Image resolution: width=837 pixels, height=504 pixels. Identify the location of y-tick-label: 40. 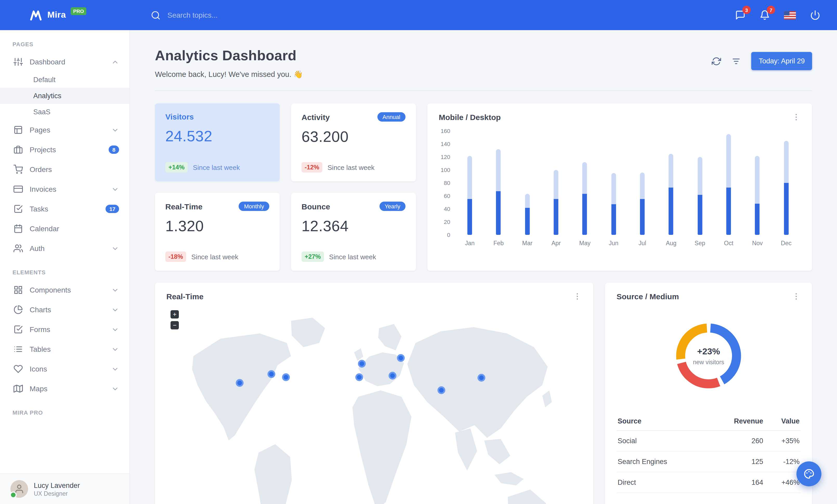
(447, 209).